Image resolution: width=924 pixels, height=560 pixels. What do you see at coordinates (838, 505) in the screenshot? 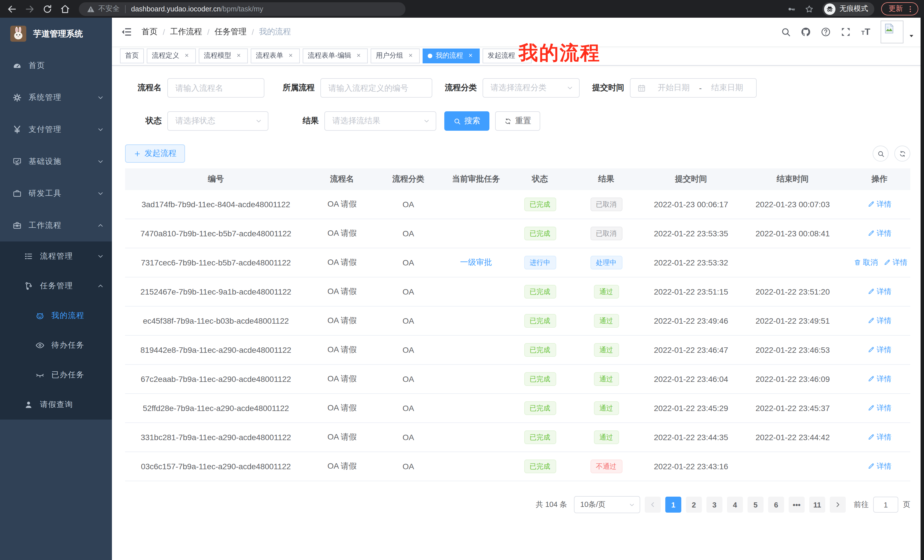
I see `next-page-button` at bounding box center [838, 505].